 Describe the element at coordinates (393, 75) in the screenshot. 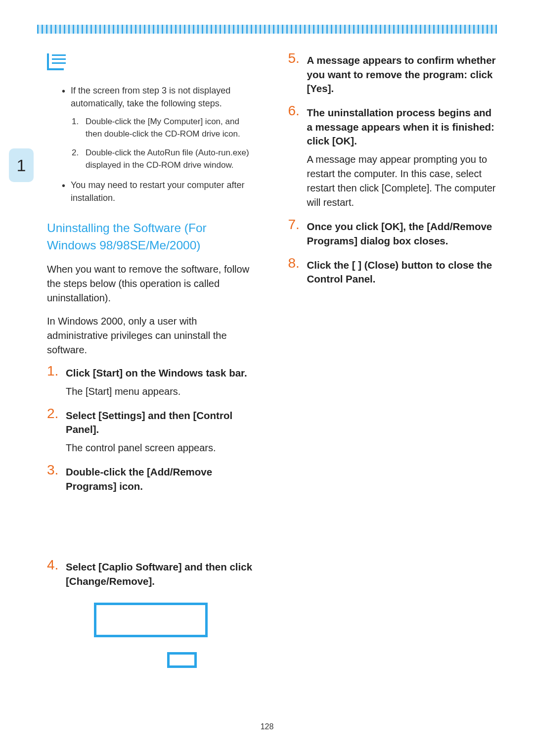

I see `step-5: 5. A message appears to confirm whether …` at that location.